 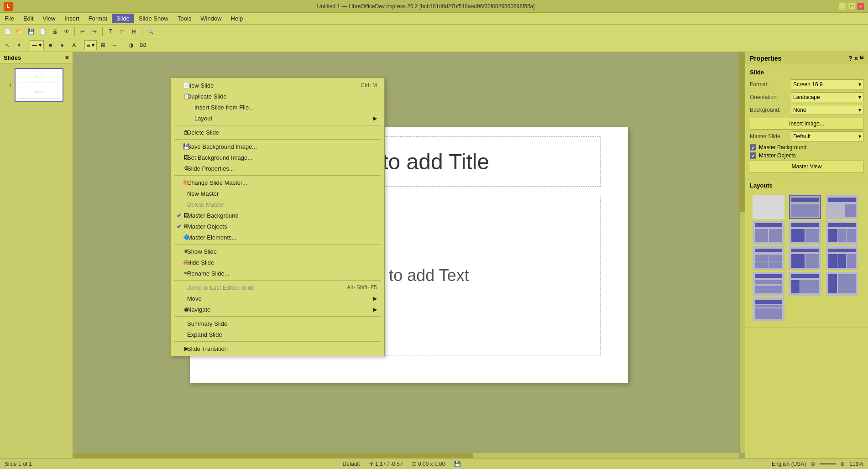 What do you see at coordinates (277, 309) in the screenshot?
I see `menu-item-navigate: ◉ Navigate ▶` at bounding box center [277, 309].